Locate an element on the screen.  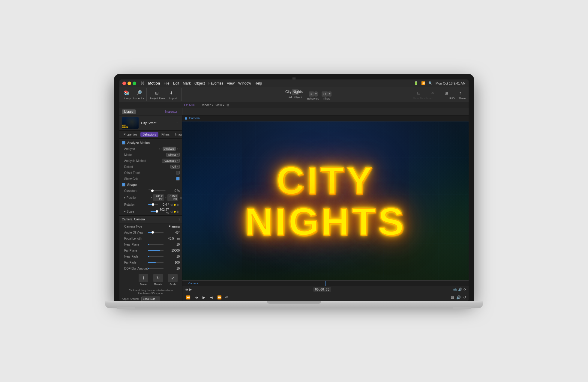
scale-keyframe-next: ▷ is located at coordinates (178, 212).